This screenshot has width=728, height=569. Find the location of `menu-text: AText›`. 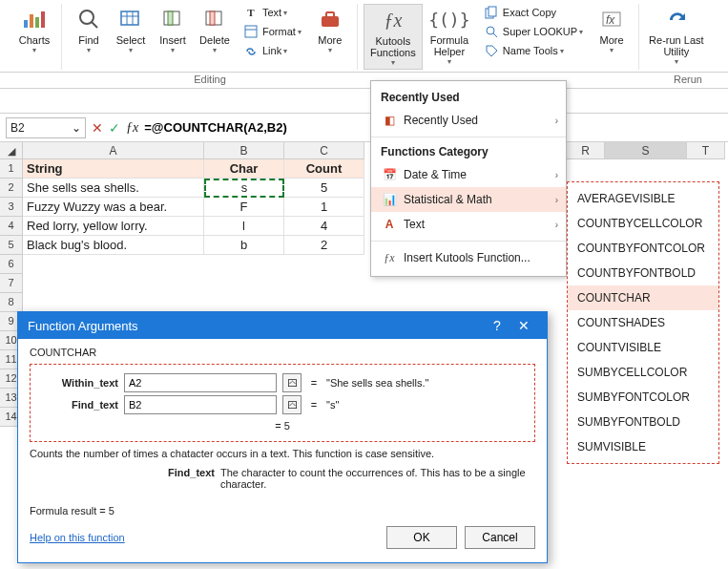

menu-text: AText› is located at coordinates (468, 224).